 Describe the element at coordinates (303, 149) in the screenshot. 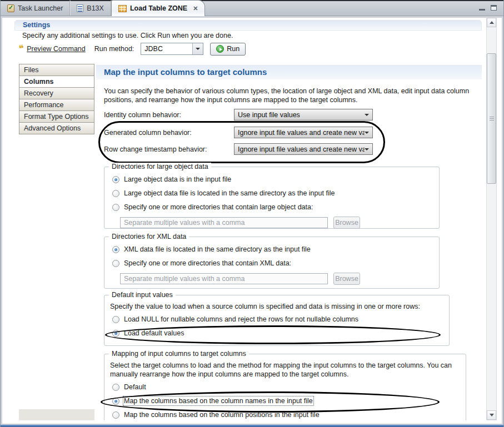

I see `row-change-timestamp-behavior-select: Ignore input file values and create new …` at that location.